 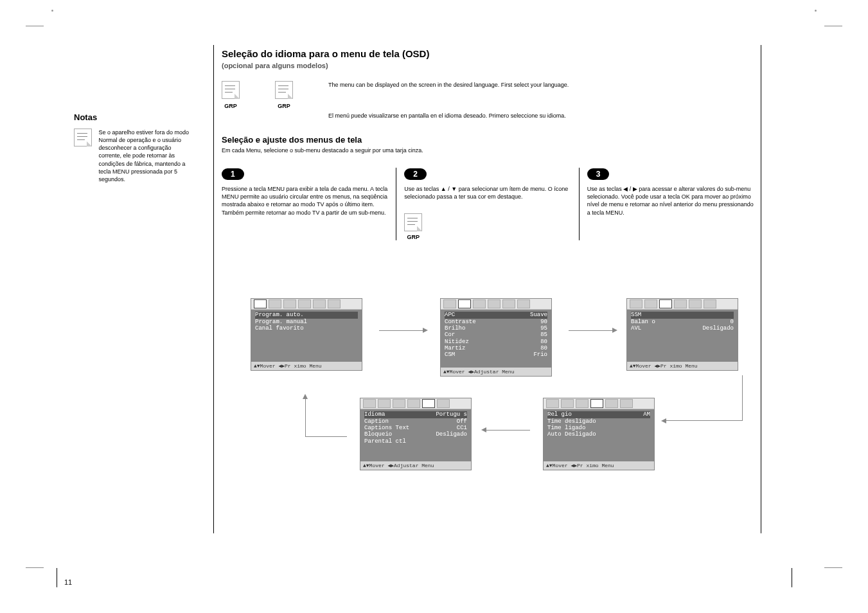 I want to click on osd-imagem: APCSuave Contraste90 Brilho95 Cor85 Niti…, so click(x=496, y=337).